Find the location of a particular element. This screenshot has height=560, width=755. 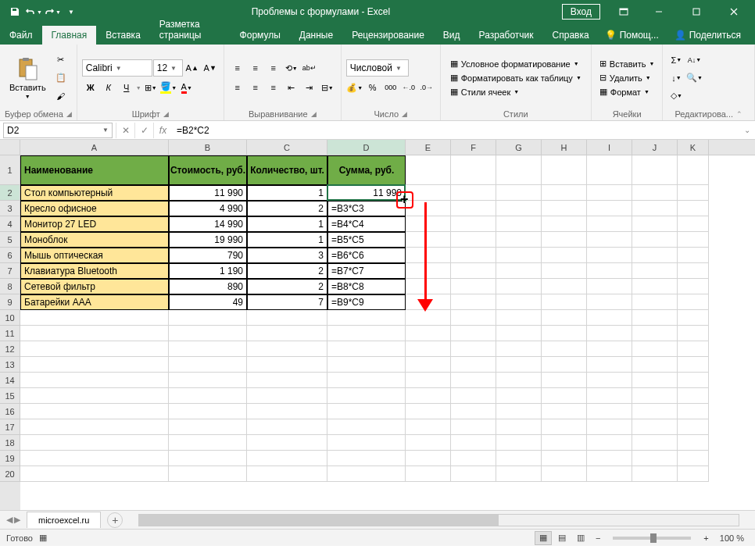

cell-B4: 14 990 is located at coordinates (208, 224).